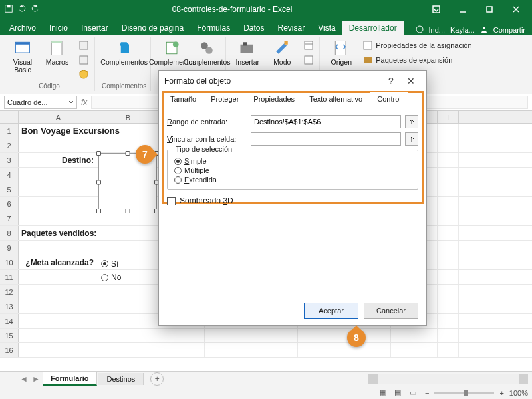 This screenshot has width=532, height=399. What do you see at coordinates (489, 9) in the screenshot?
I see `maximize-icon` at bounding box center [489, 9].